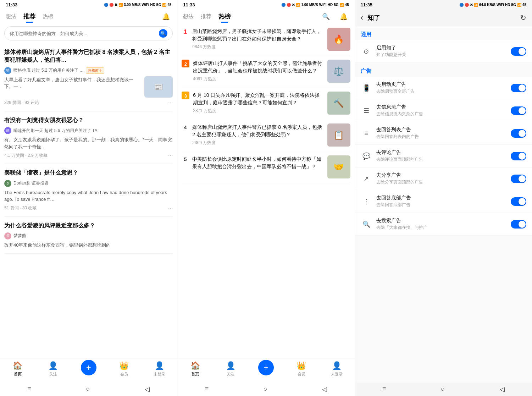  What do you see at coordinates (519, 51) in the screenshot?
I see `toggle-enable` at bounding box center [519, 51].